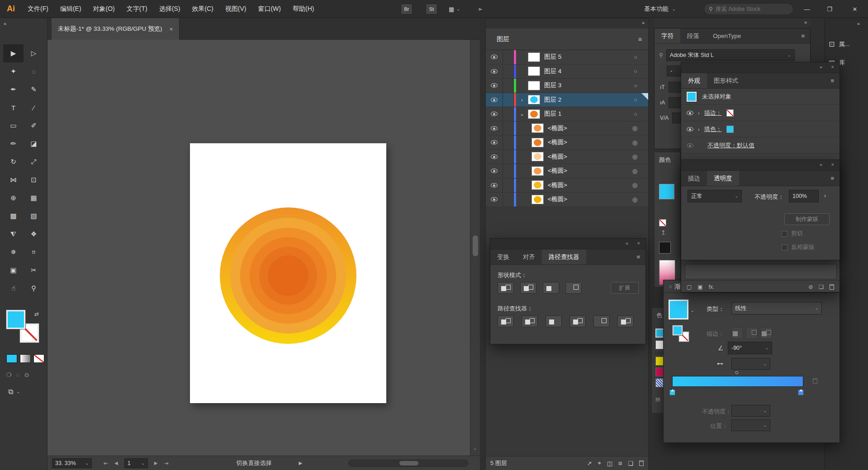 The height and width of the screenshot is (470, 868). I want to click on layer-name: 图层 2, so click(553, 100).